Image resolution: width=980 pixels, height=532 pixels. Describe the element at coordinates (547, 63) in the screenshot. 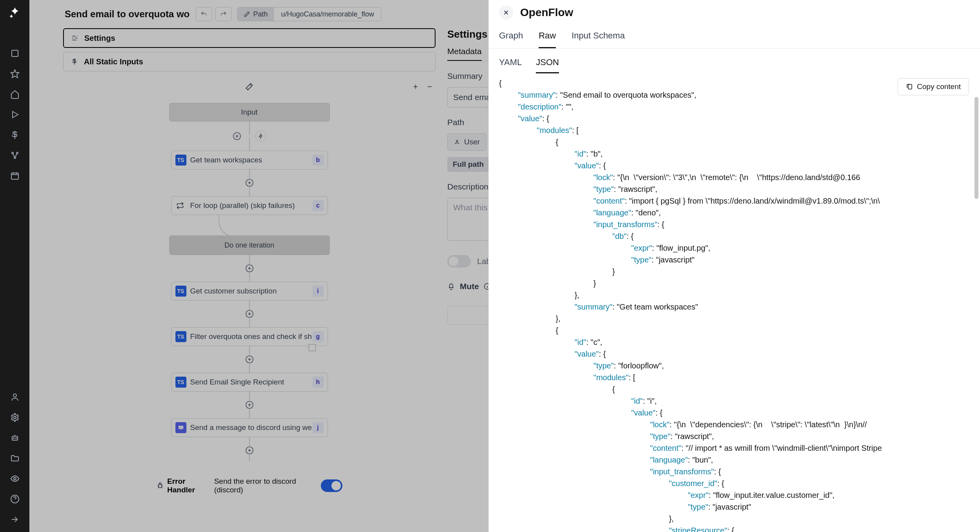

I see `subtab-json: JSON` at that location.